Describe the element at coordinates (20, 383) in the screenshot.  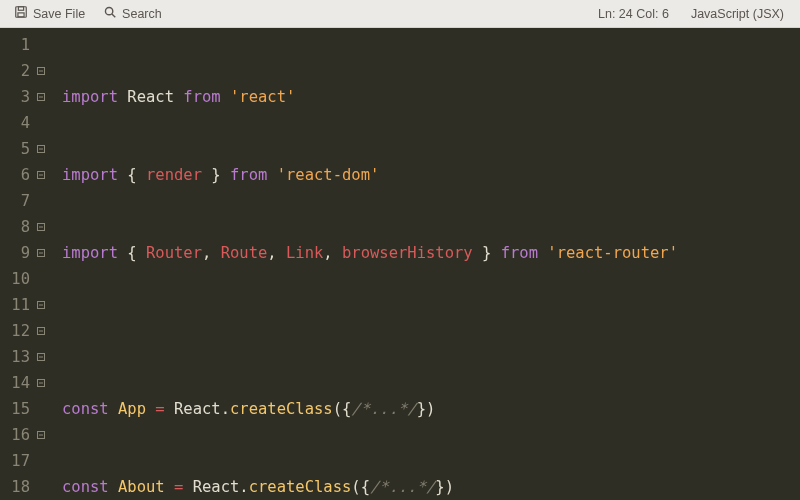
I see `line-number: 14` at that location.